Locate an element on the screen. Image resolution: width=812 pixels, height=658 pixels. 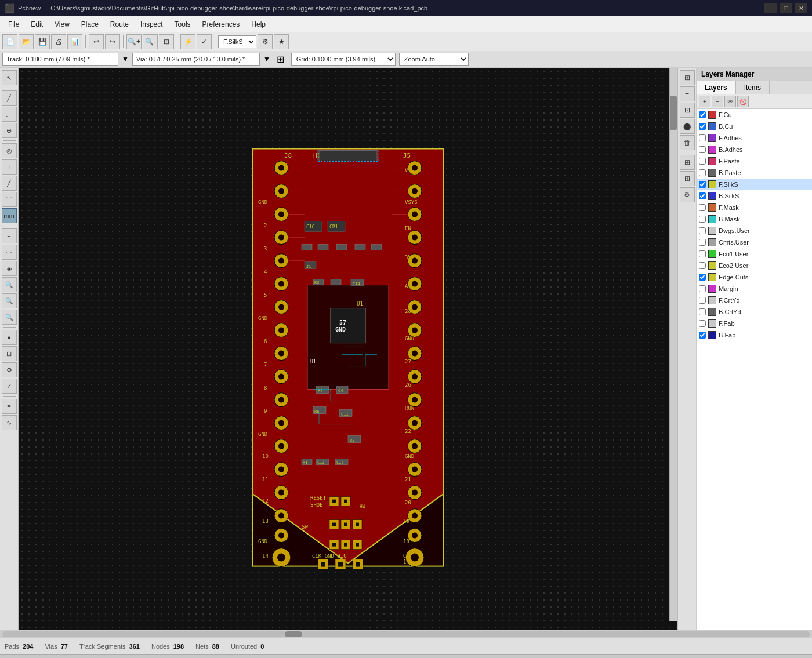
select-filter-tool: ◈ is located at coordinates (9, 268).